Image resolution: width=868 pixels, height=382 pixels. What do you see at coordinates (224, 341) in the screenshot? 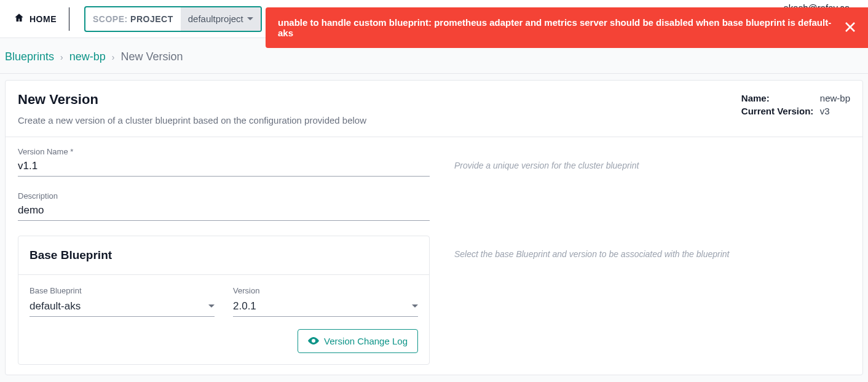
I see `changelog-row: Version Change Log` at bounding box center [224, 341].